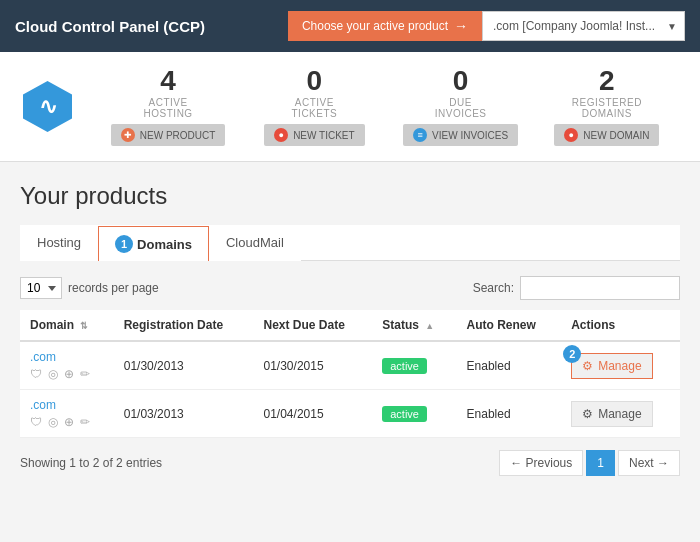 This screenshot has height=542, width=700. I want to click on reg-date-cell: 01/30/2013, so click(184, 366).